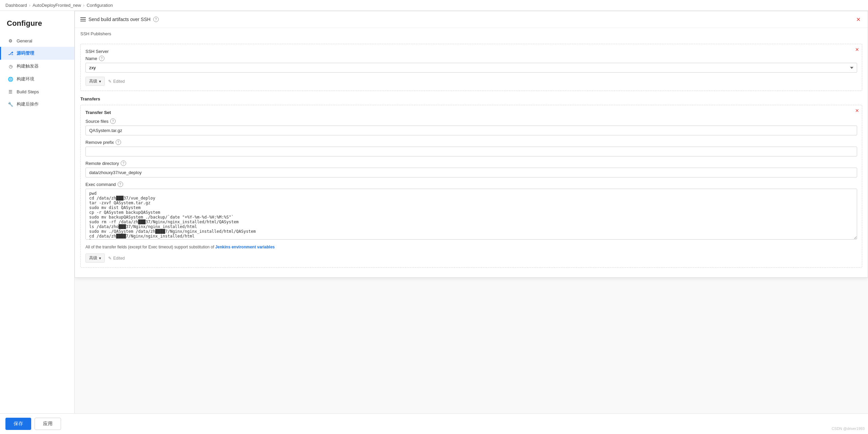 The image size is (868, 434). What do you see at coordinates (857, 50) in the screenshot?
I see `ssh-server-close-button: ✕` at bounding box center [857, 50].